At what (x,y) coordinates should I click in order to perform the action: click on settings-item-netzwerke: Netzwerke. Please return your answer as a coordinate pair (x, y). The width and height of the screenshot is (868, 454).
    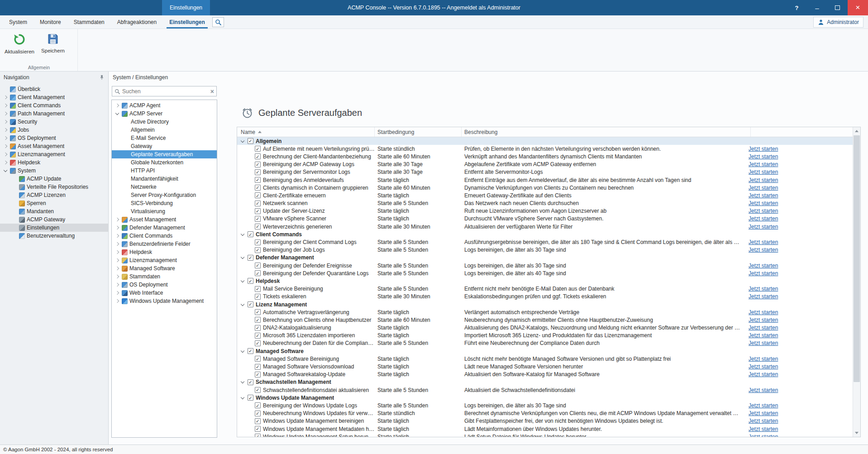
    Looking at the image, I should click on (164, 187).